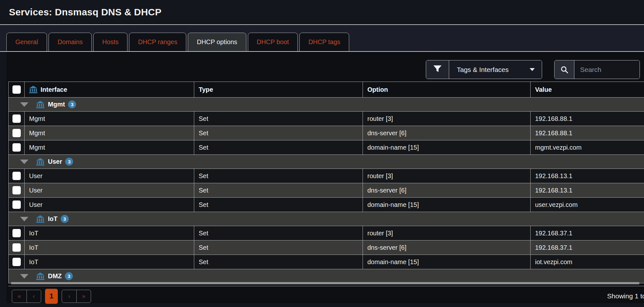 This screenshot has width=644, height=307. I want to click on tab-hosts: Hosts, so click(111, 42).